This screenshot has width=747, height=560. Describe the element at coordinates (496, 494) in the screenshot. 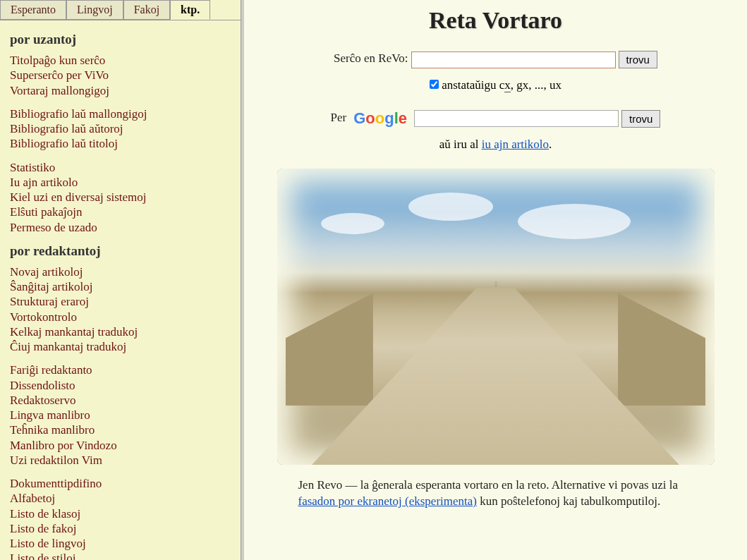

I see `description: Jen Revo — la ĝenerala esperanta vortaro…` at that location.